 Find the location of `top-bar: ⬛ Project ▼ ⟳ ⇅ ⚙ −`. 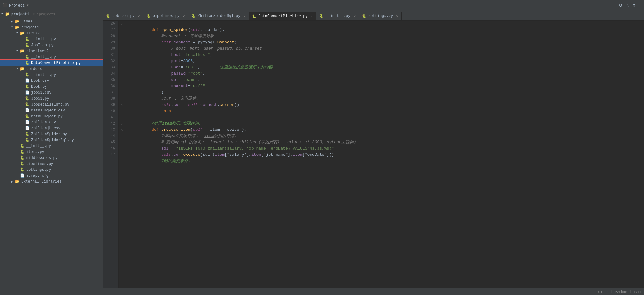

top-bar: ⬛ Project ▼ ⟳ ⇅ ⚙ − is located at coordinates (322, 6).